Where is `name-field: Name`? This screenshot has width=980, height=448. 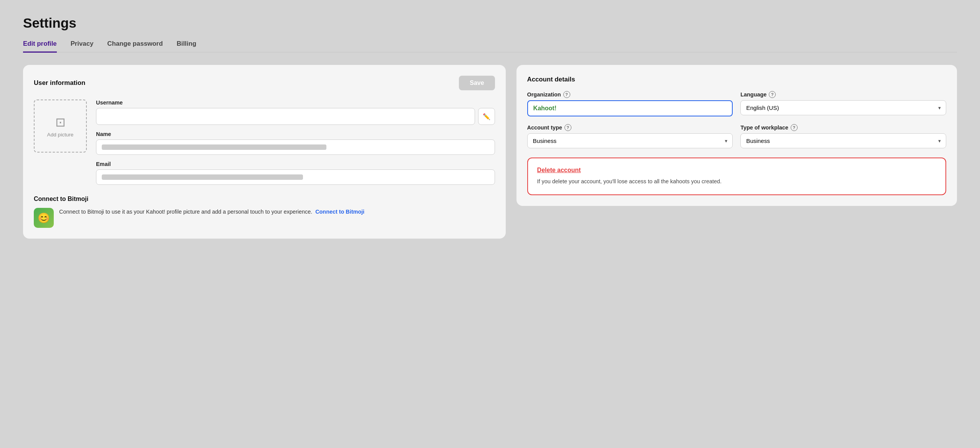
name-field: Name is located at coordinates (296, 143).